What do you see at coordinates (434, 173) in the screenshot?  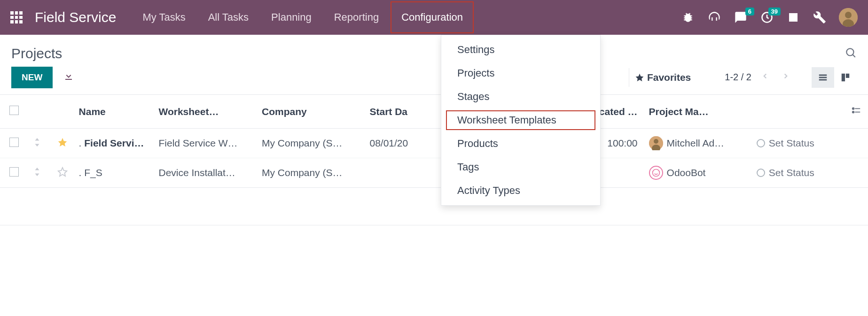 I see `table-row: . F_S Device Installat… My Company (S… O…` at bounding box center [434, 173].